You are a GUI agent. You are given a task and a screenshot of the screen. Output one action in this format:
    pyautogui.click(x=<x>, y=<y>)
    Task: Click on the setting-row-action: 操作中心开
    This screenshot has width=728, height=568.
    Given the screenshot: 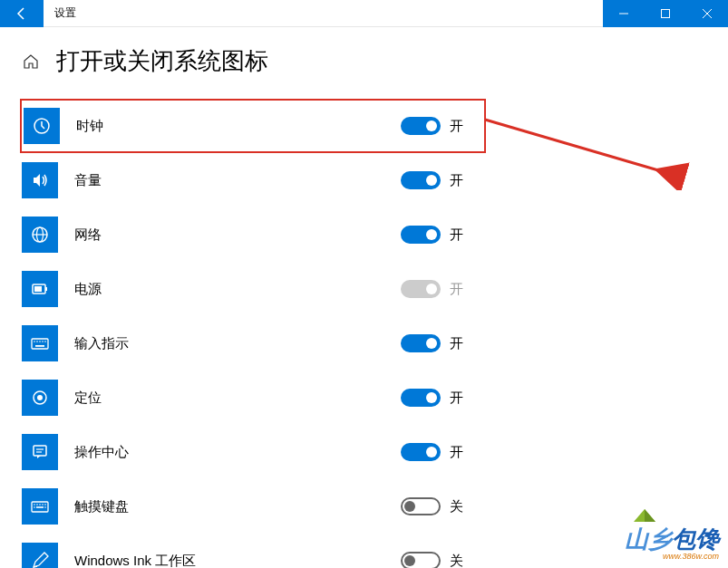 What is the action you would take?
    pyautogui.click(x=253, y=452)
    